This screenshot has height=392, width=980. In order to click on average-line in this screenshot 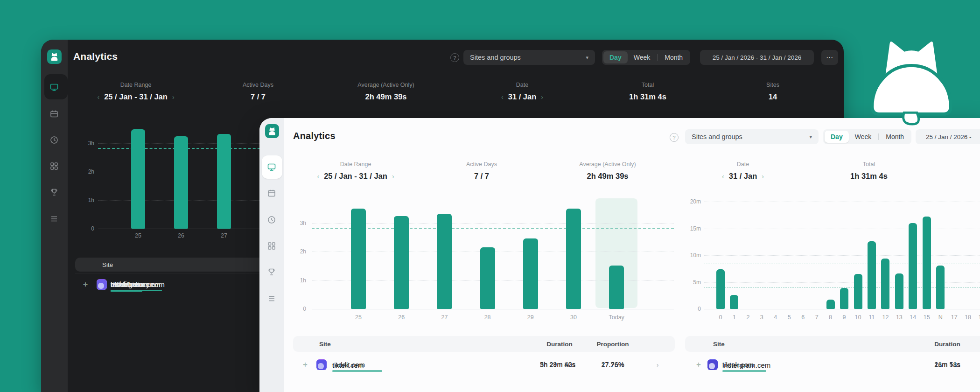, I will do `click(493, 229)`.